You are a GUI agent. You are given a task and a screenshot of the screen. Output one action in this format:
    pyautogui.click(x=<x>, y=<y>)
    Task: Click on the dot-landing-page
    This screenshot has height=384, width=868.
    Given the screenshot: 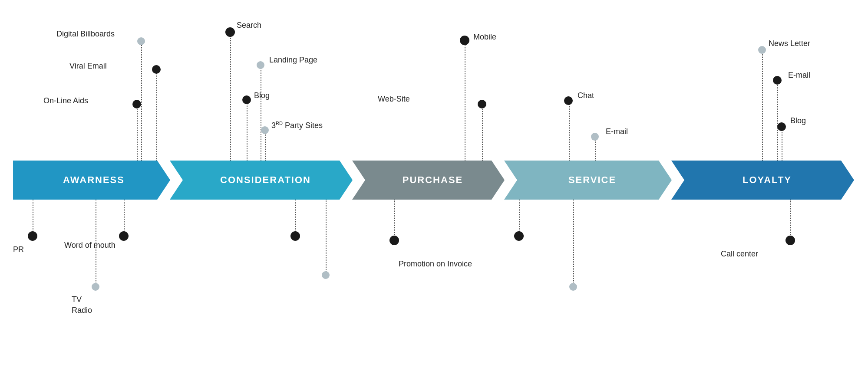 What is the action you would take?
    pyautogui.click(x=261, y=65)
    